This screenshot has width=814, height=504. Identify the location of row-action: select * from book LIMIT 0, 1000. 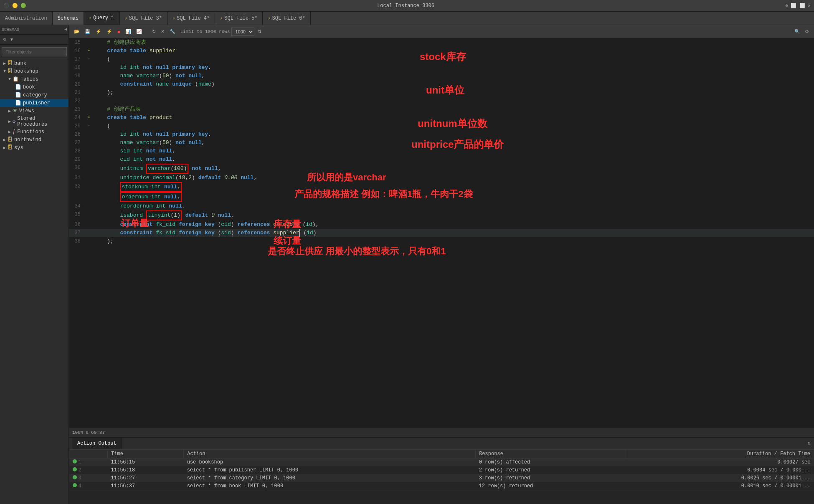
(330, 486).